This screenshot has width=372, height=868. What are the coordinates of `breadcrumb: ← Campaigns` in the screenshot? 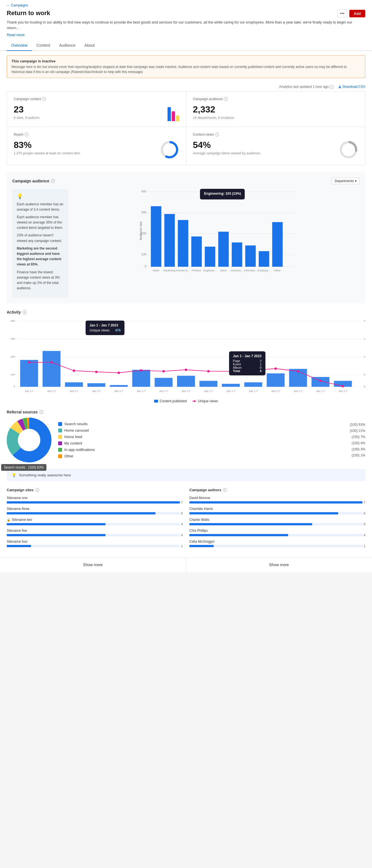 It's located at (186, 4).